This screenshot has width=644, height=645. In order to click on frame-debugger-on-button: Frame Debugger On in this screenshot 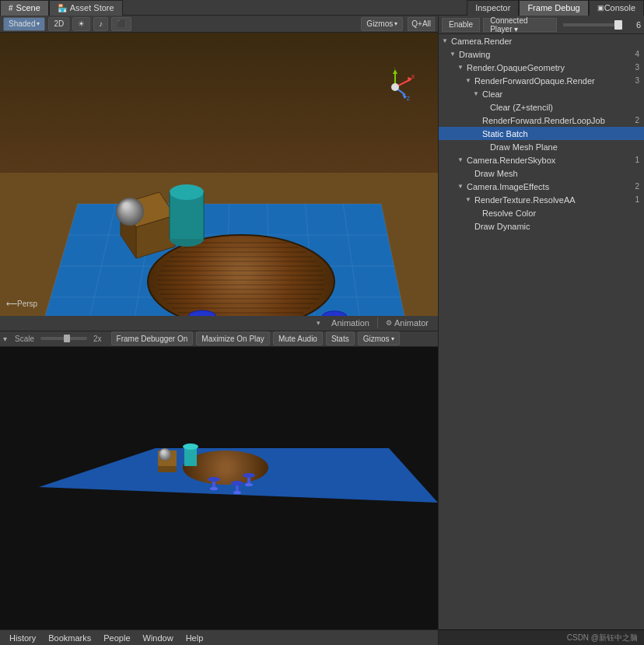, I will do `click(152, 338)`.